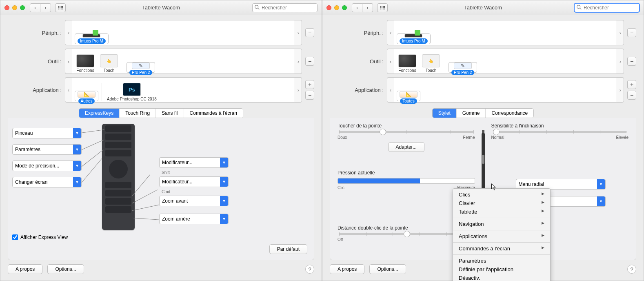  I want to click on key2-select: Paramètres▼, so click(47, 149).